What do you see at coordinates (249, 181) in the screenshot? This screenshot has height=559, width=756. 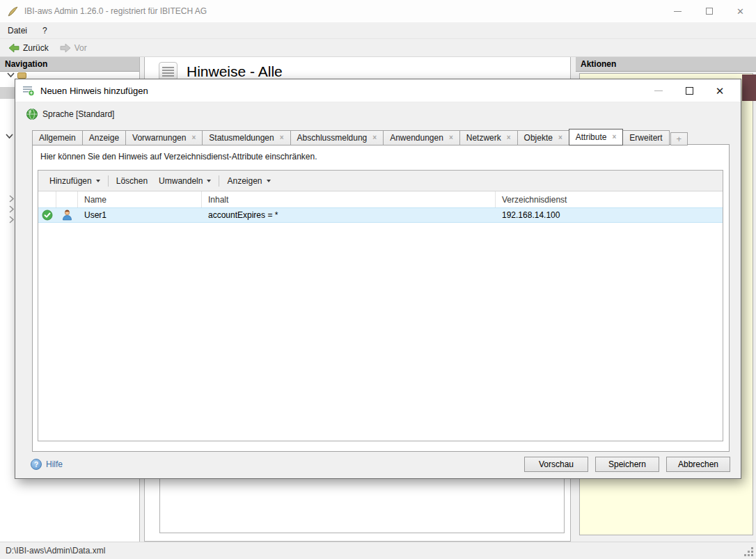 I see `show-attribute-button: Anzeigen` at bounding box center [249, 181].